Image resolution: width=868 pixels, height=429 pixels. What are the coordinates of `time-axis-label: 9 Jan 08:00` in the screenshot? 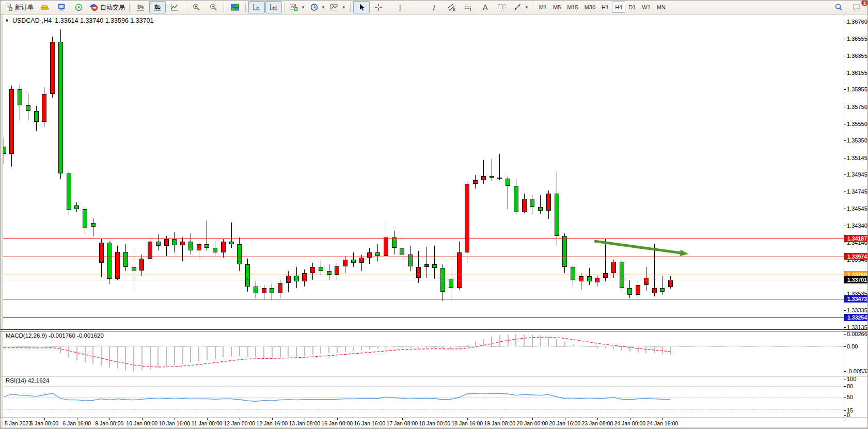 It's located at (109, 423).